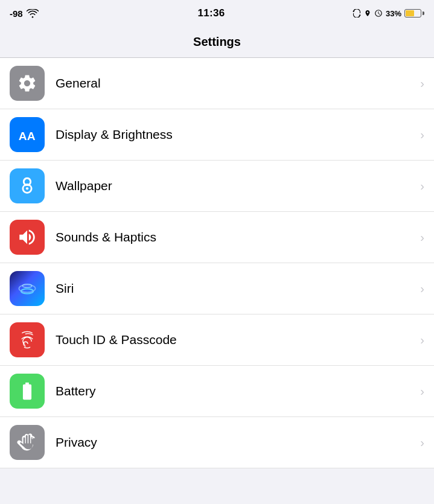 The image size is (434, 504). I want to click on touchid-chevron: ›, so click(423, 340).